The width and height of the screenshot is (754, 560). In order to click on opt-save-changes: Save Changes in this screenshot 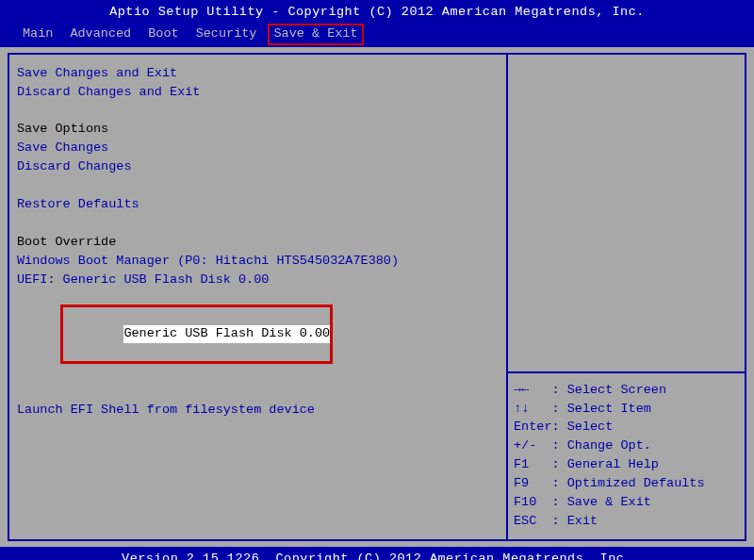, I will do `click(258, 149)`.